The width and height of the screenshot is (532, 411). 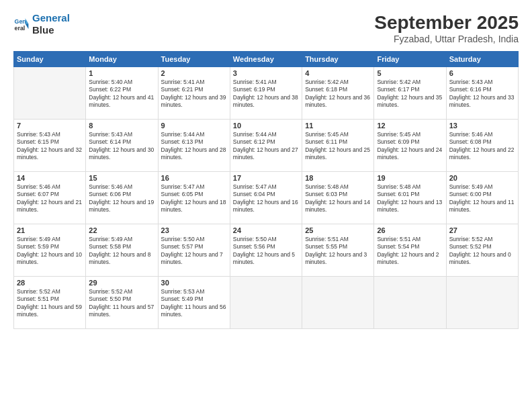 I want to click on day-info: Sunrise: 5:47 AMSunset: 6:04 PMDaylight:…, so click(x=266, y=199).